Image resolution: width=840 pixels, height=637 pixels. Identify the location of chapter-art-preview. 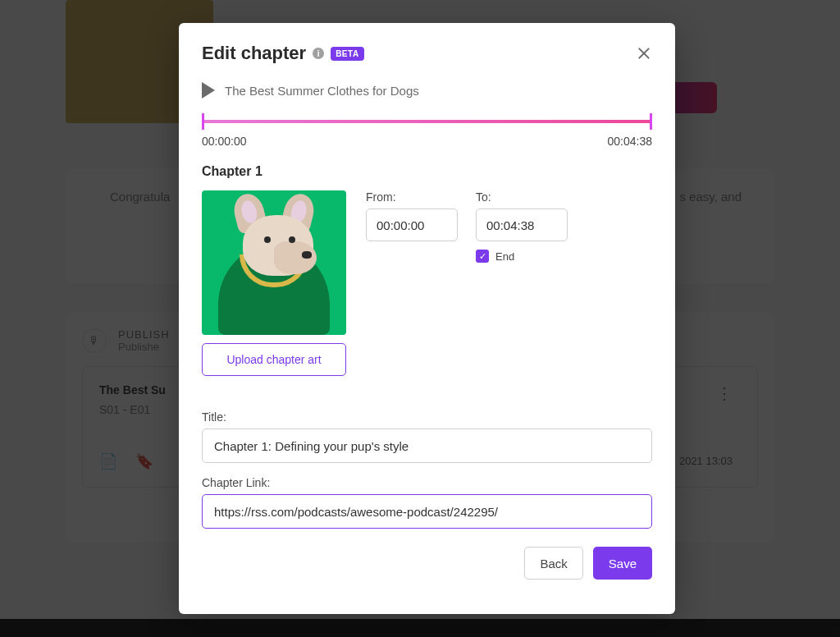
(274, 263).